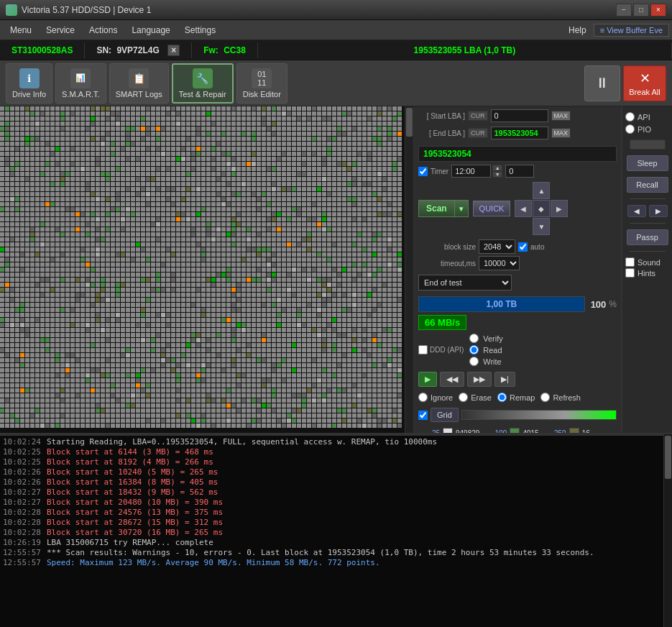 Image resolution: width=672 pixels, height=627 pixels. I want to click on end-lba-input, so click(520, 133).